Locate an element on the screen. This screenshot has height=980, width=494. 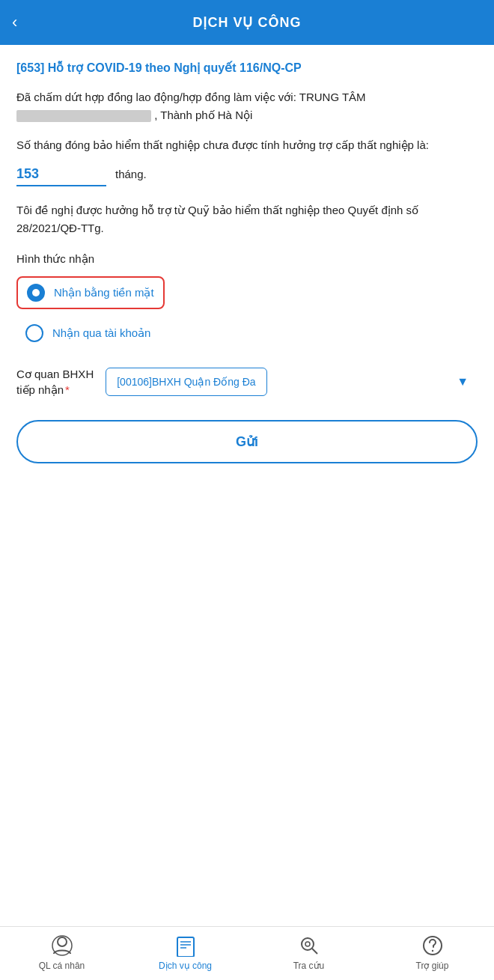
radio-option-cash: Nhận bằng tiền mặt is located at coordinates (91, 293).